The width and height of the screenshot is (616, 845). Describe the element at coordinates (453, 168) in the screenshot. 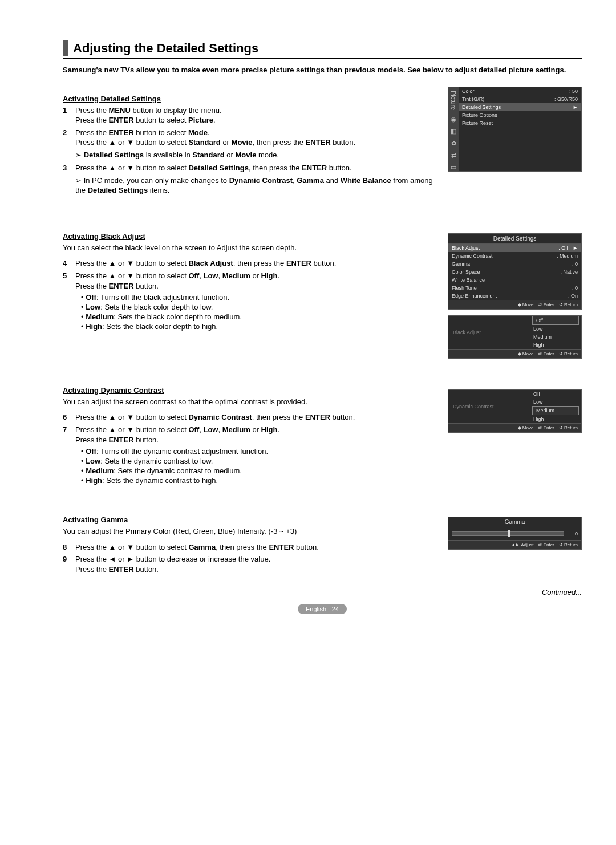

I see `app-icon: ▭` at that location.